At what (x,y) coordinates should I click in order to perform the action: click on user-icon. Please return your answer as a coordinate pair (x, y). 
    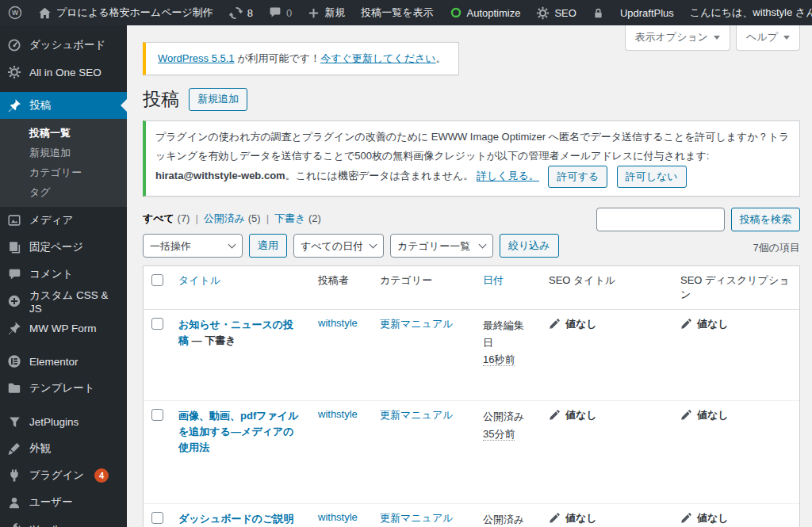
    Looking at the image, I should click on (14, 502).